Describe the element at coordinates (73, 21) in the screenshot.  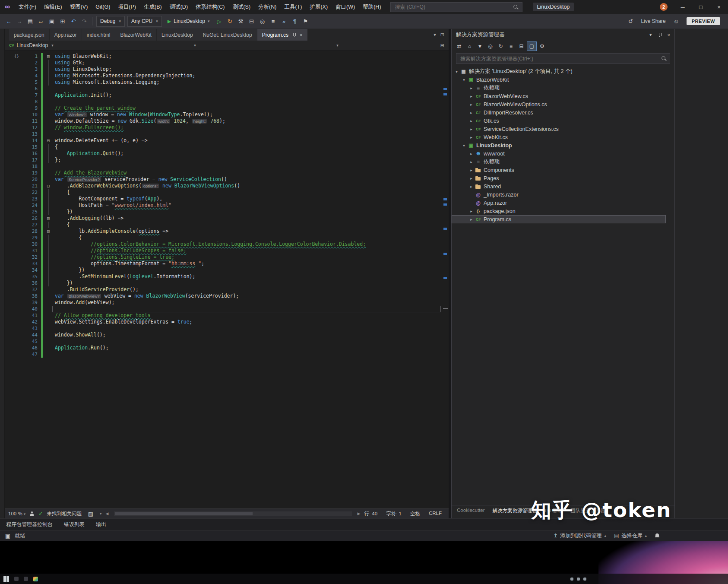
I see `undo-icon: ↶` at that location.